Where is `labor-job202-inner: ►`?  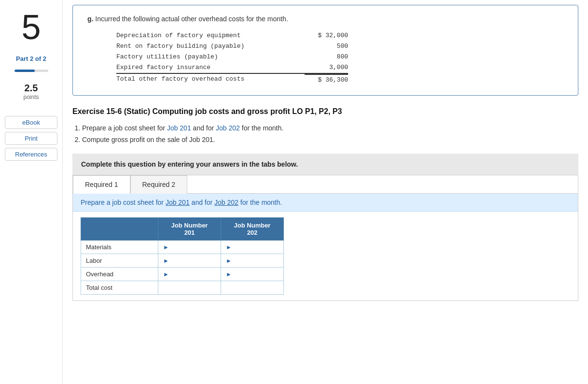
labor-job202-inner: ► is located at coordinates (252, 261).